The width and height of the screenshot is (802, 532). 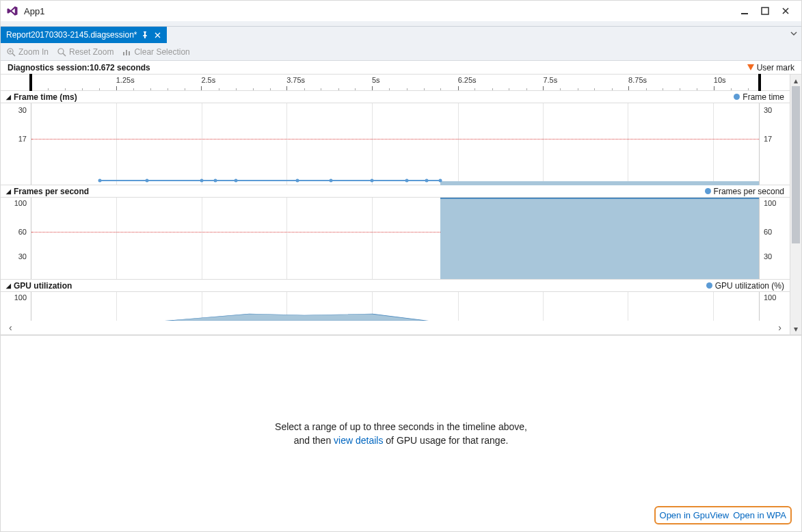 What do you see at coordinates (120, 68) in the screenshot?
I see `session-duration: 10.672 seconds` at bounding box center [120, 68].